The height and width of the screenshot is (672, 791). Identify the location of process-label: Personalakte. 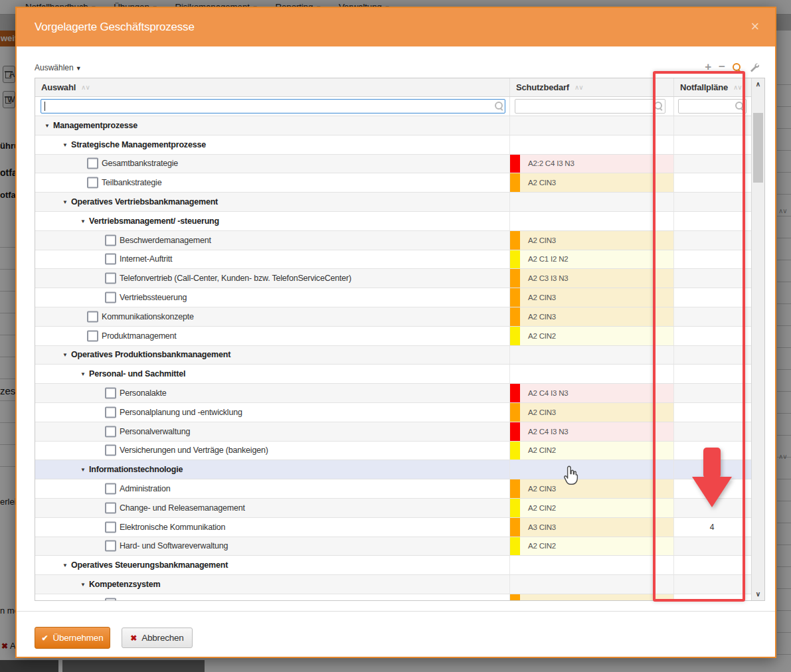
(143, 393).